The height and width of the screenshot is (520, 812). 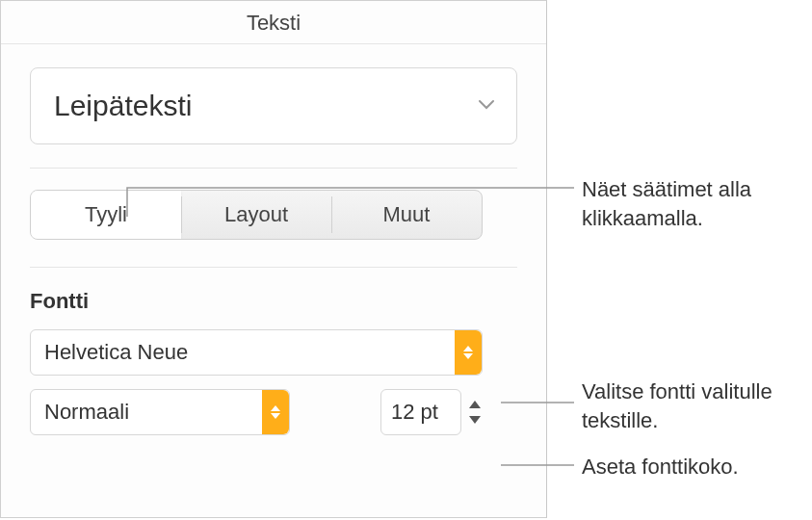 What do you see at coordinates (697, 204) in the screenshot?
I see `callout-tabs: Näet säätimet alla klikkaamalla.` at bounding box center [697, 204].